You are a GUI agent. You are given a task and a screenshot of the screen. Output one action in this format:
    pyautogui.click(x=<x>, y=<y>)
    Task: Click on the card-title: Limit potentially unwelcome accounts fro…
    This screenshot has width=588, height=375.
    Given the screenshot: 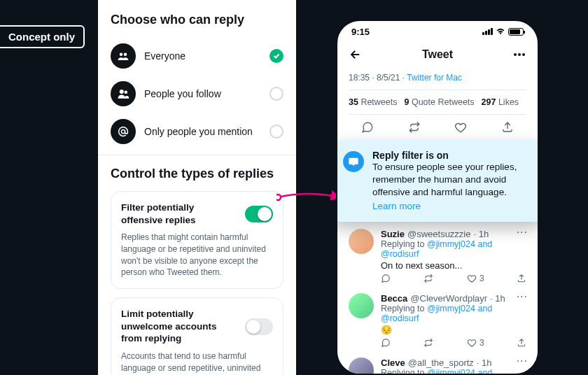 What is the action you would take?
    pyautogui.click(x=179, y=326)
    